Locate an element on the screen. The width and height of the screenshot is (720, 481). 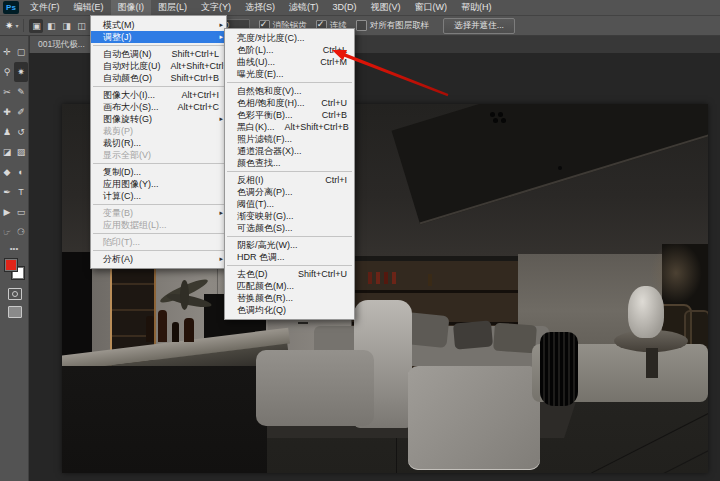
new-selection-icon: ▣ is located at coordinates (36, 26).